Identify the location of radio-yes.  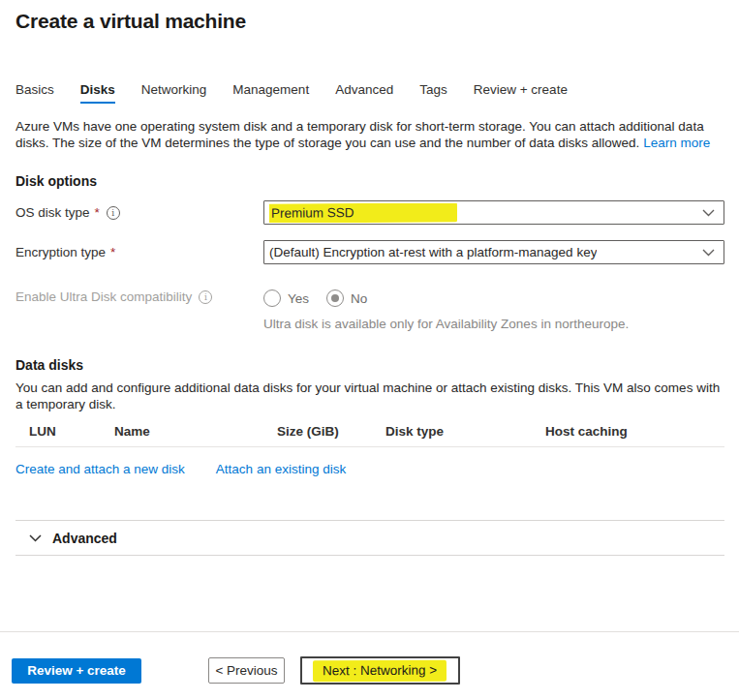
(272, 298).